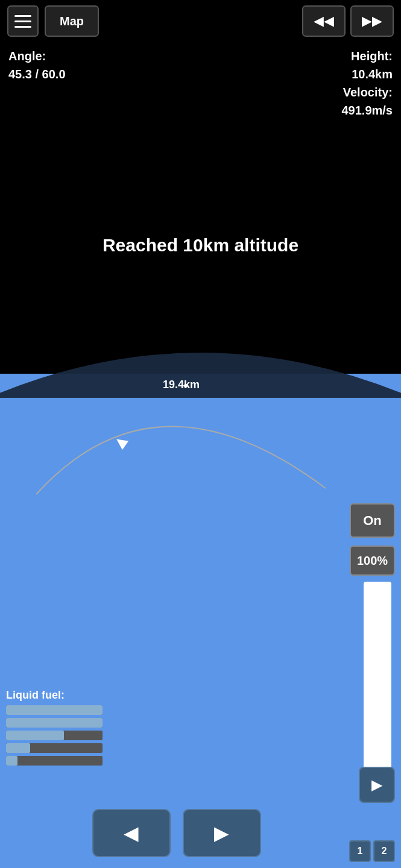 This screenshot has width=401, height=868. What do you see at coordinates (360, 851) in the screenshot?
I see `num-1-button: 1` at bounding box center [360, 851].